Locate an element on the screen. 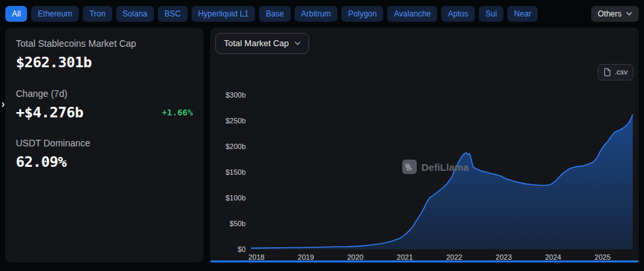  svg-text: $0 is located at coordinates (242, 249).